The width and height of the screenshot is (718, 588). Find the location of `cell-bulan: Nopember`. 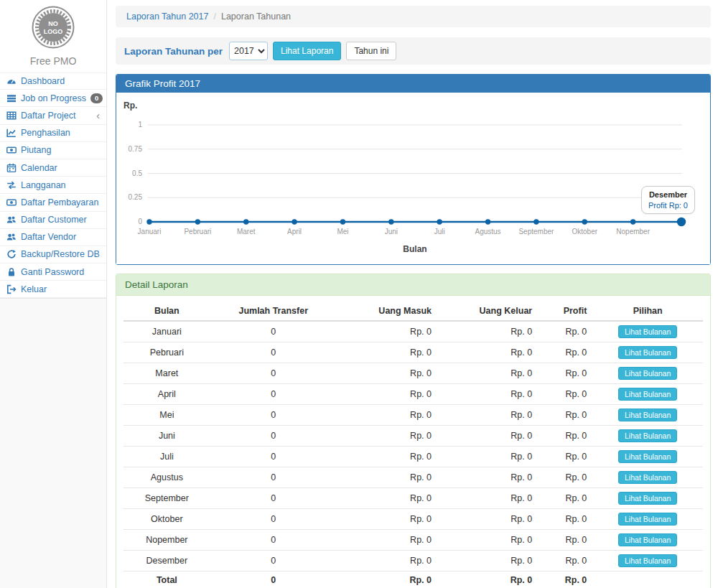

cell-bulan: Nopember is located at coordinates (167, 540).